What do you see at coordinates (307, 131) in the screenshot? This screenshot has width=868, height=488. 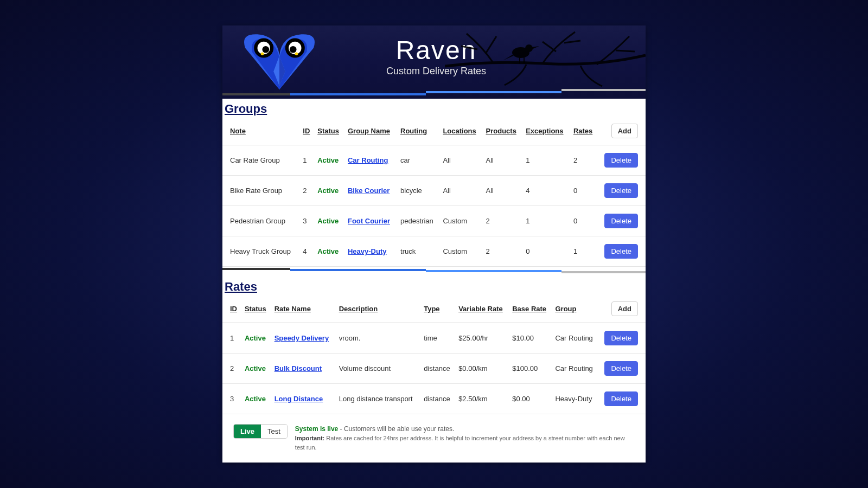 I see `groups-col-id: ID` at bounding box center [307, 131].